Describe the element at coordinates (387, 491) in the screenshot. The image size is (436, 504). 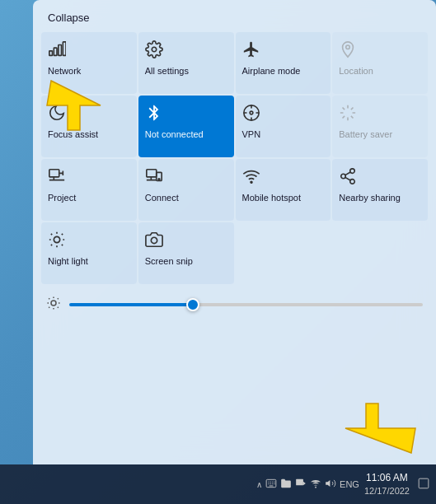
I see `clock-date: 12/17/2022` at that location.